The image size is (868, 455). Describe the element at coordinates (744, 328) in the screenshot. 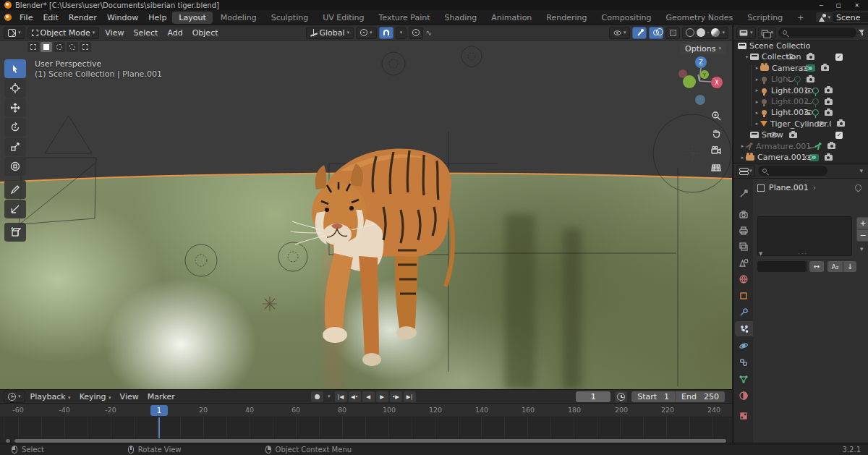

I see `tab-particles` at that location.